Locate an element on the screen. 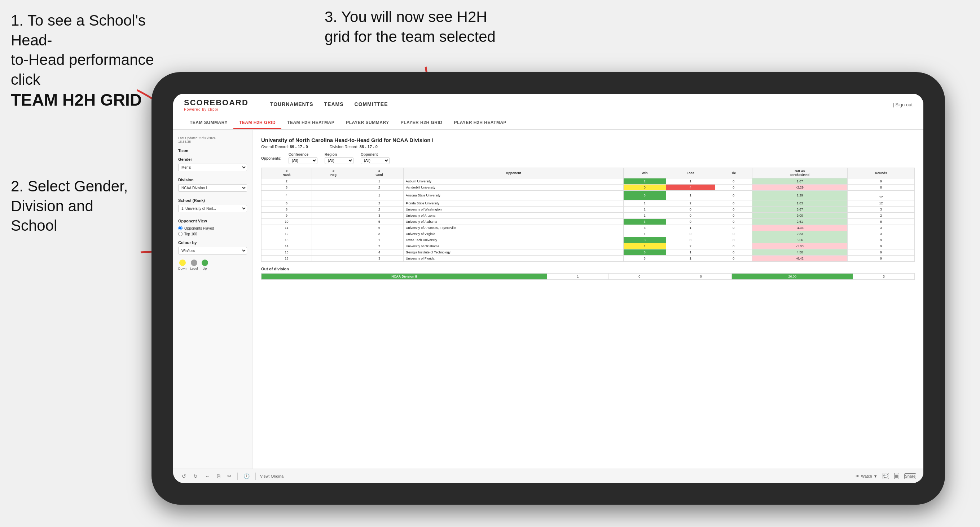 The image size is (980, 527). clock-btn: 🕐 is located at coordinates (247, 476).